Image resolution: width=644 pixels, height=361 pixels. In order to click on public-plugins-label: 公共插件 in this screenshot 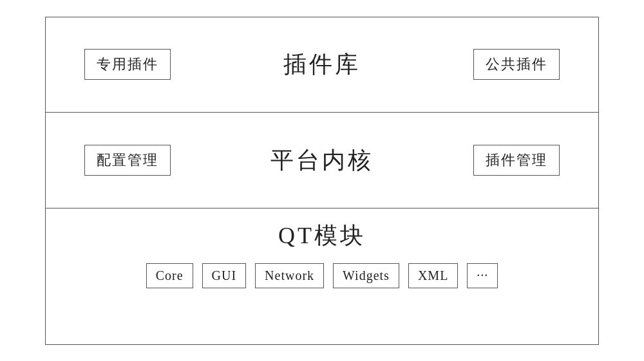, I will do `click(516, 64)`.